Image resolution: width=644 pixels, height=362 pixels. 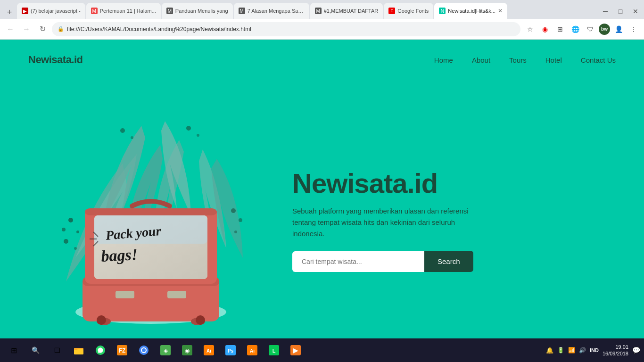 What do you see at coordinates (593, 351) in the screenshot?
I see `taskbar-right: 🔔 🔋 📶 🔊 IND 19.01 16/09/2018 💬` at bounding box center [593, 351].